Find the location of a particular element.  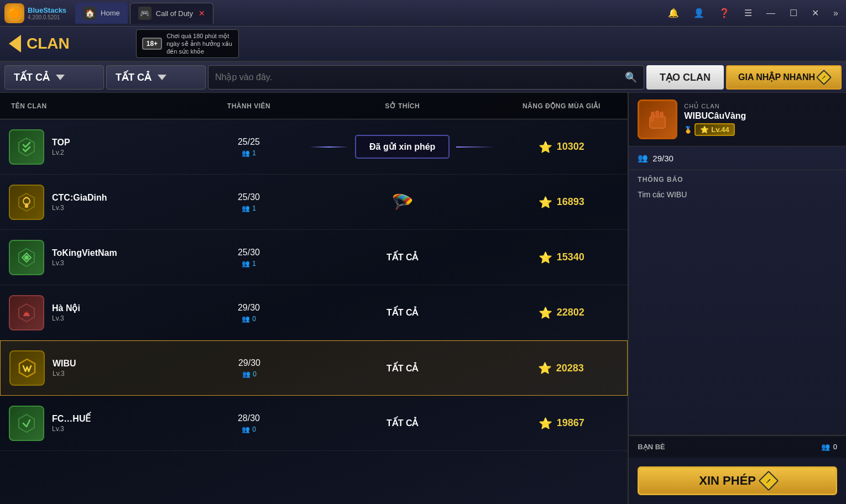

th-clan-name: TÊN CLAN is located at coordinates (94, 106).